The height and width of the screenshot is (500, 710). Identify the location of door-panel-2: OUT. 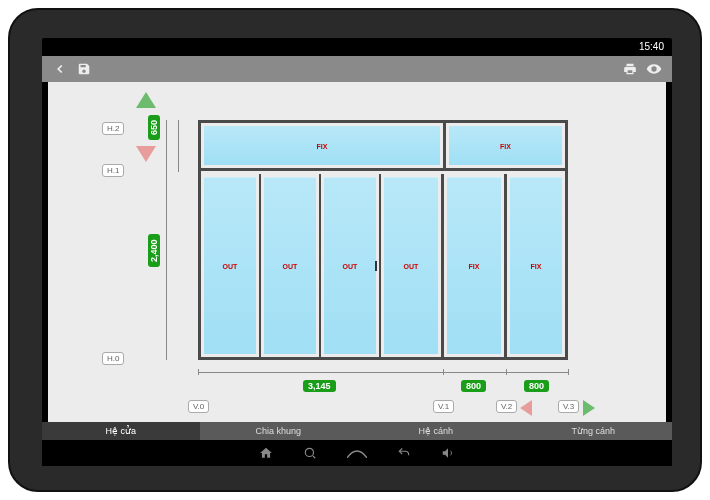
(291, 266).